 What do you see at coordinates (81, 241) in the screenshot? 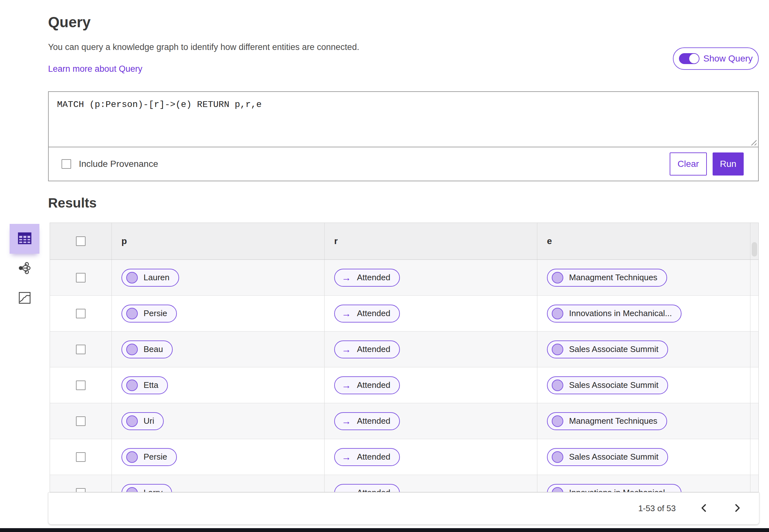
I see `select-all-checkbox` at bounding box center [81, 241].